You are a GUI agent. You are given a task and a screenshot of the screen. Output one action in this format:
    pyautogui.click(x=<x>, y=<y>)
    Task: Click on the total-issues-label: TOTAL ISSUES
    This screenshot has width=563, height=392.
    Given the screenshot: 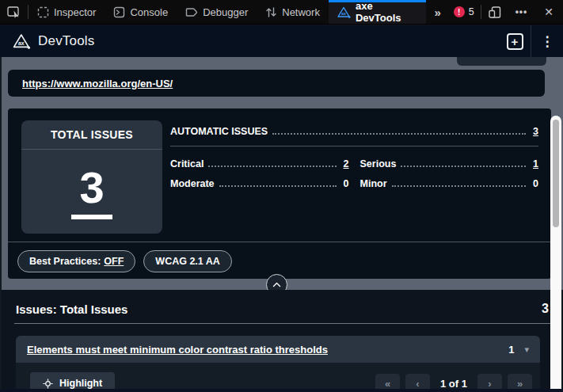 What is the action you would take?
    pyautogui.click(x=92, y=135)
    